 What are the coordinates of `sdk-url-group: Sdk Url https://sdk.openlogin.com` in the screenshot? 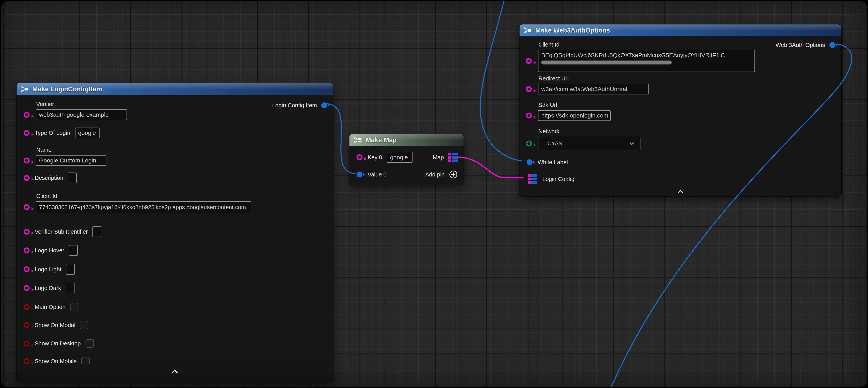 It's located at (568, 111).